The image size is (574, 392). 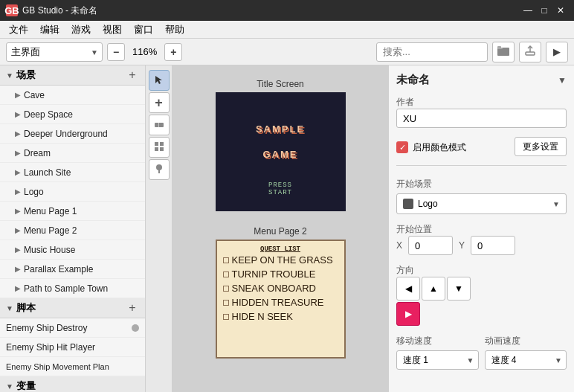 What do you see at coordinates (73, 76) in the screenshot?
I see `scenes-header: ▼ 场景 +` at bounding box center [73, 76].